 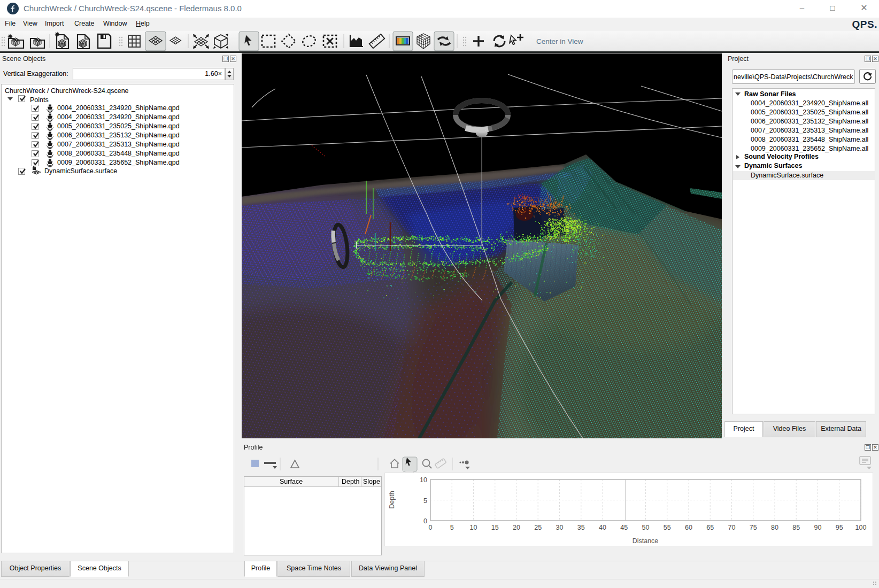 I want to click on svg-text: Depth, so click(x=392, y=499).